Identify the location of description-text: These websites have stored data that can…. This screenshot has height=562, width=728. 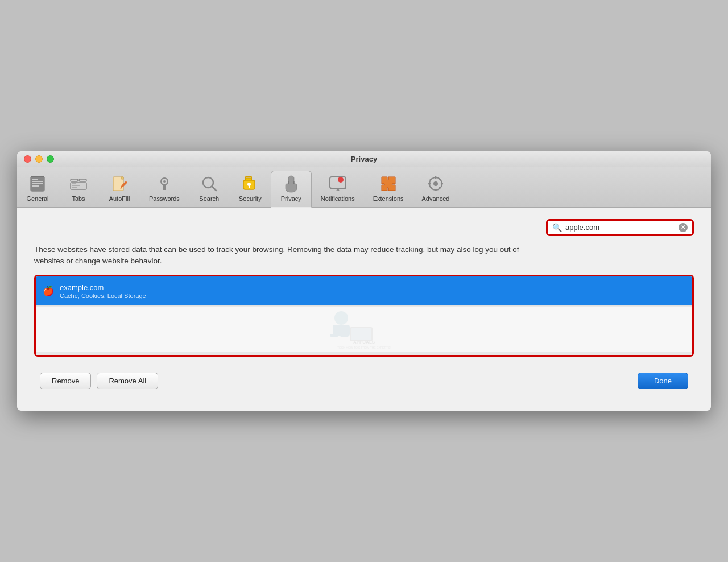
(290, 256).